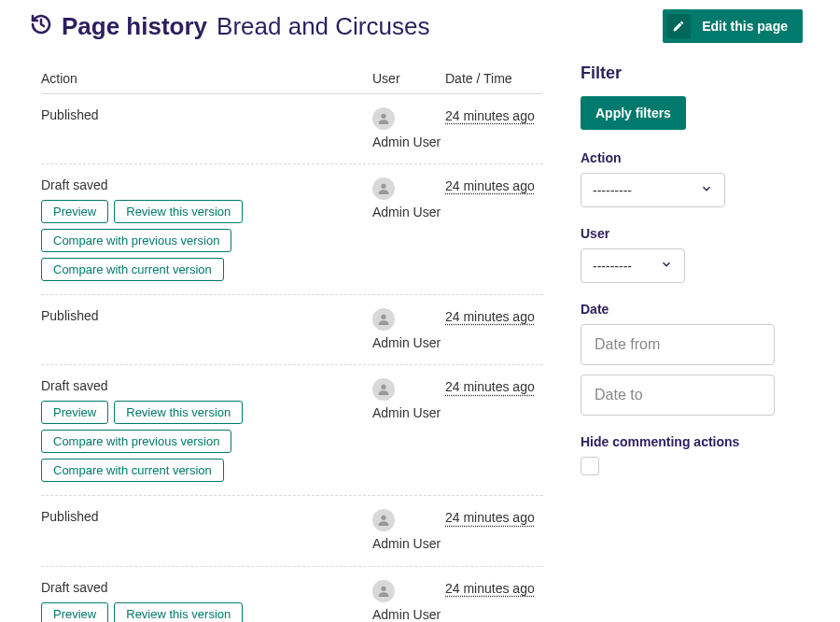 The image size is (840, 622). Describe the element at coordinates (633, 113) in the screenshot. I see `apply-filters-button: Apply filters` at that location.